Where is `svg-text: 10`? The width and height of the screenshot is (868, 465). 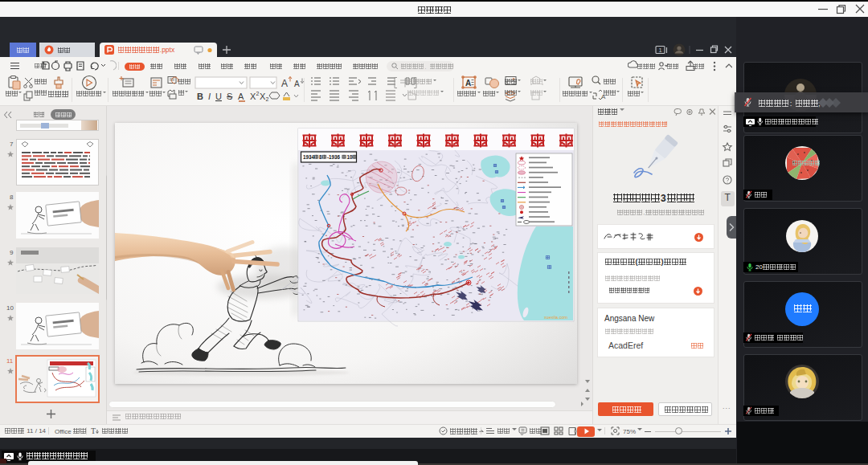 svg-text: 10 is located at coordinates (350, 157).